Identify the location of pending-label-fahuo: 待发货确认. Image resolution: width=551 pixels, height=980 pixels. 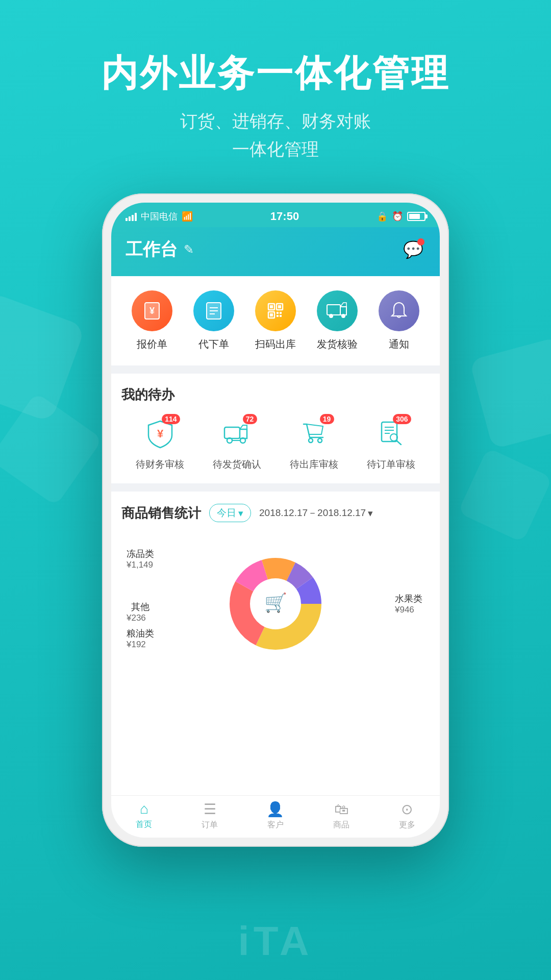
(237, 464).